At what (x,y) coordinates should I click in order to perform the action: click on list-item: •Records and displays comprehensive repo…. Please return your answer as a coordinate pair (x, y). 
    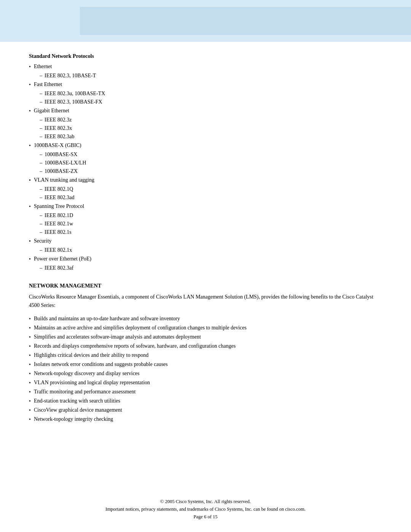
    Looking at the image, I should click on (206, 346).